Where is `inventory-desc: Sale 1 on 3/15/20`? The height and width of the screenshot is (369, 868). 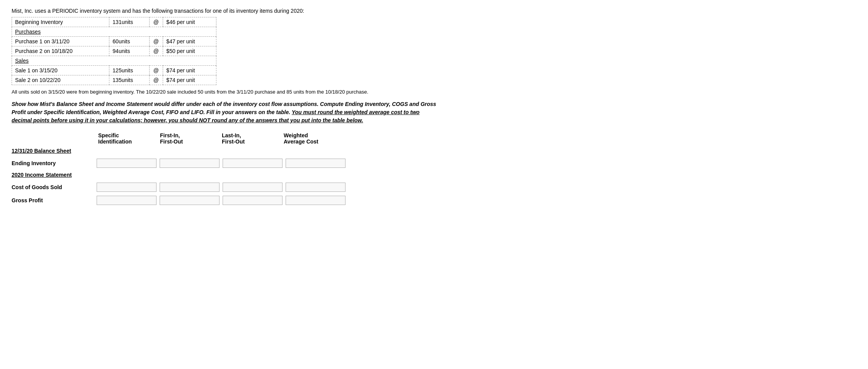 inventory-desc: Sale 1 on 3/15/20 is located at coordinates (61, 70).